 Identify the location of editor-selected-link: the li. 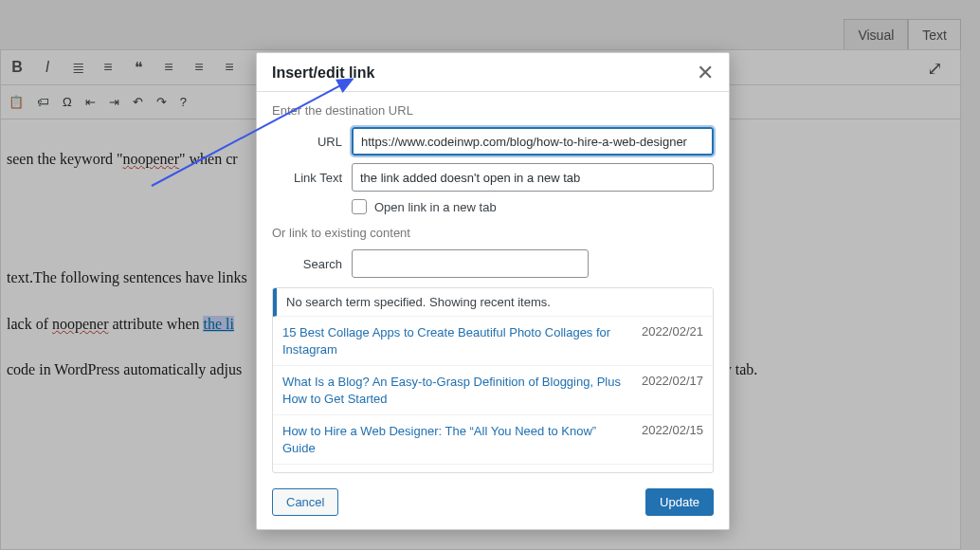
(218, 324).